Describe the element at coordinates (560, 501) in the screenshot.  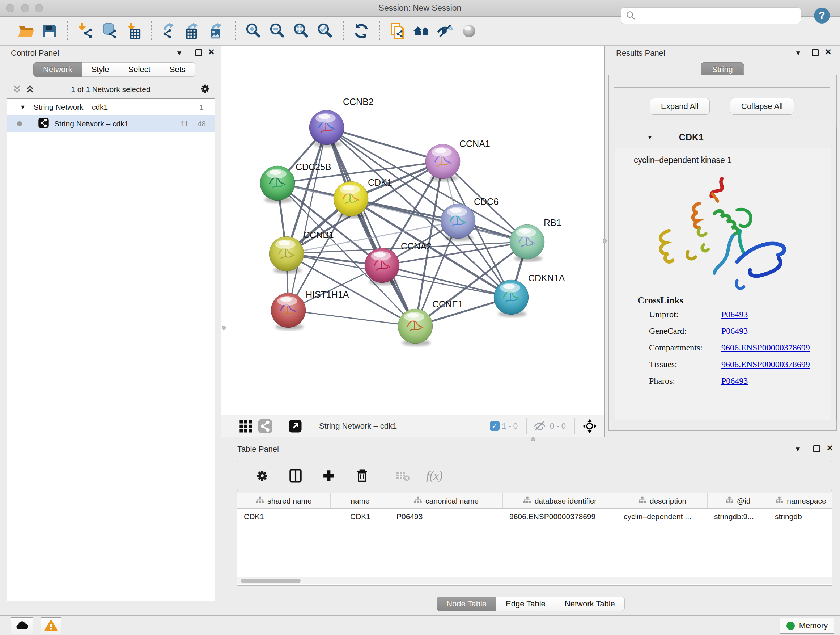
I see `column-header-database-identifier: database identifier` at that location.